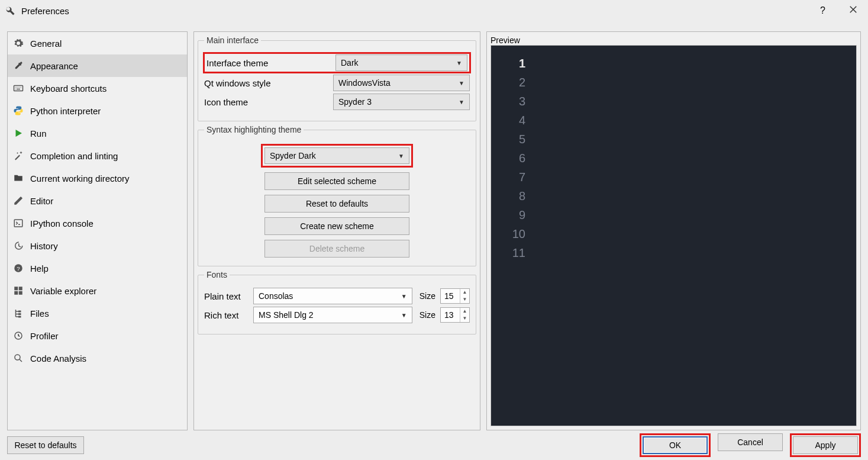 The image size is (868, 460). Describe the element at coordinates (97, 178) in the screenshot. I see `sidebar-item-current-working-directory: Current working directory` at that location.